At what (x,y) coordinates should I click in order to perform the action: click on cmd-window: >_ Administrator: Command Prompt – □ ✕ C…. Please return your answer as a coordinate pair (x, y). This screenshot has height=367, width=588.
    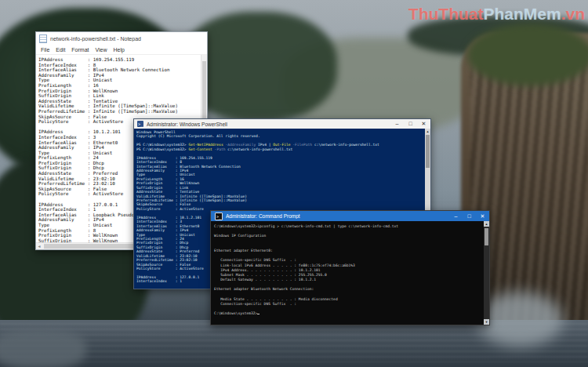
    Looking at the image, I should click on (350, 268).